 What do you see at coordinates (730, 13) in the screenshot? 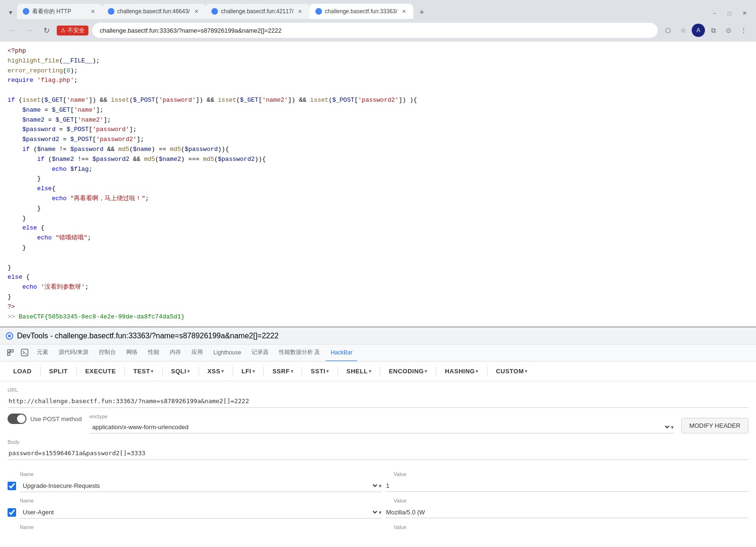
I see `maximize-btn: □` at bounding box center [730, 13].